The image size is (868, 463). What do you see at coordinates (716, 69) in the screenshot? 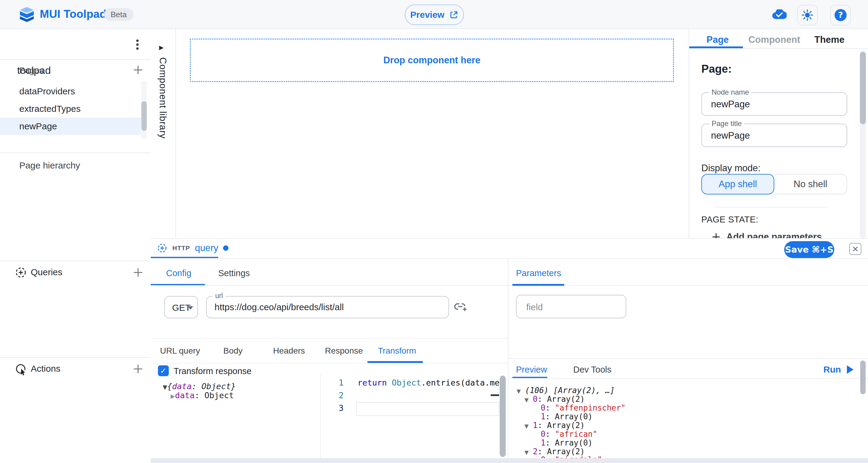
I see `inspector-heading: Page:` at bounding box center [716, 69].